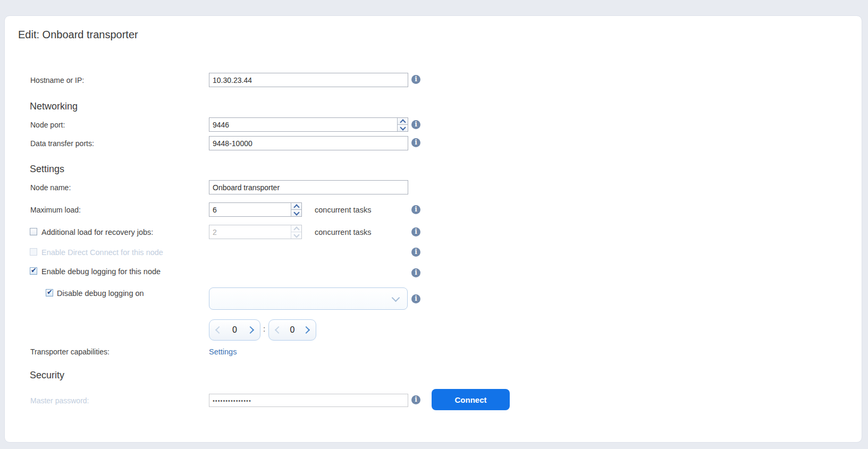 Image resolution: width=868 pixels, height=449 pixels. What do you see at coordinates (416, 124) in the screenshot?
I see `node-port-info-icon: i` at bounding box center [416, 124].